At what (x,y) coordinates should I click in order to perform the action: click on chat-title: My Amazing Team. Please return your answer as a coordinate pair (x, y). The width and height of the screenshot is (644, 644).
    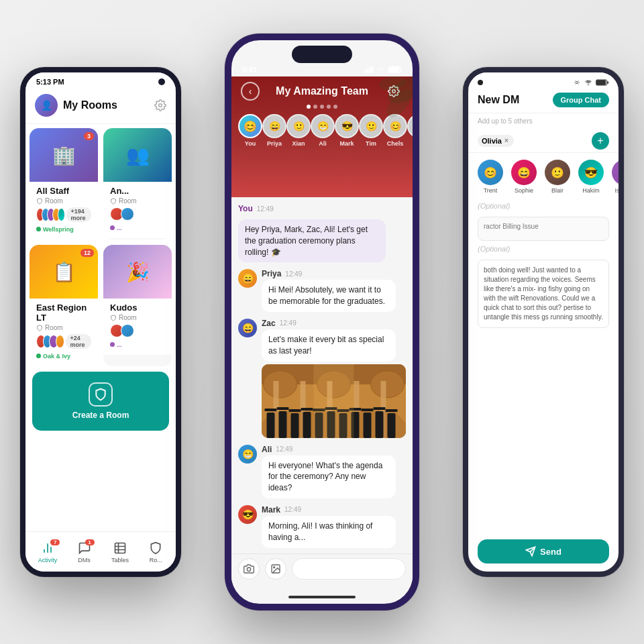
    Looking at the image, I should click on (322, 91).